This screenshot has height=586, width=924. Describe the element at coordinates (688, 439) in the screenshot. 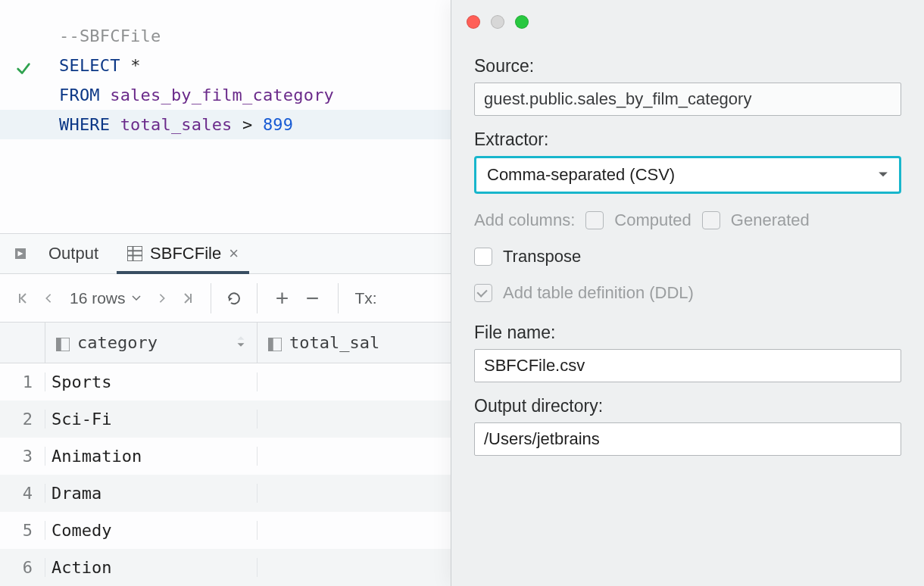

I see `output-dir-field` at that location.